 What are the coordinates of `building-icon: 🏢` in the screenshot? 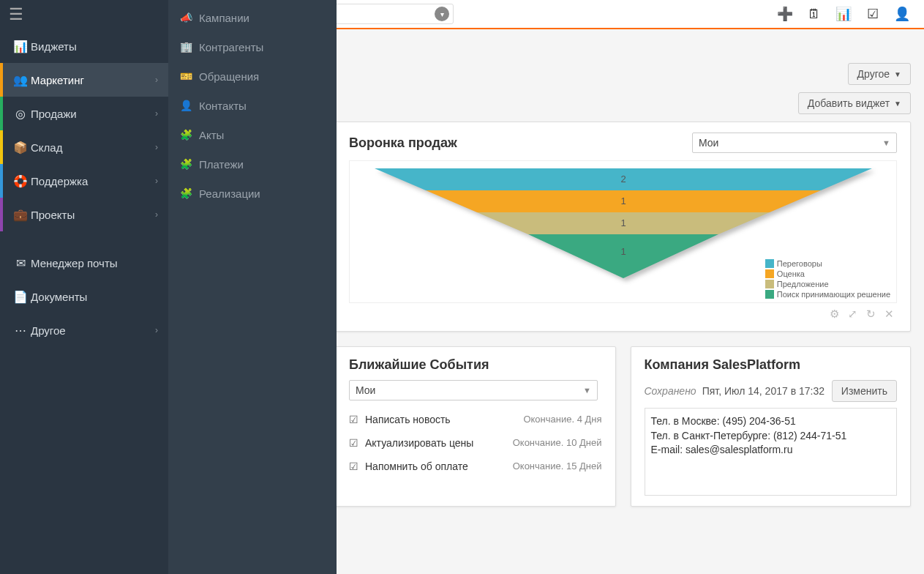 It's located at (189, 47).